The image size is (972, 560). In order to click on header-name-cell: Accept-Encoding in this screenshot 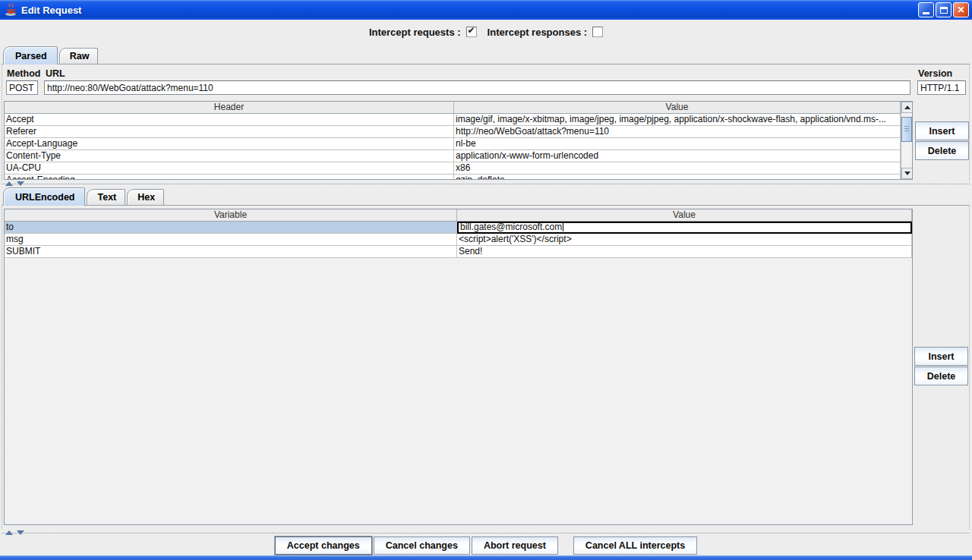, I will do `click(229, 177)`.